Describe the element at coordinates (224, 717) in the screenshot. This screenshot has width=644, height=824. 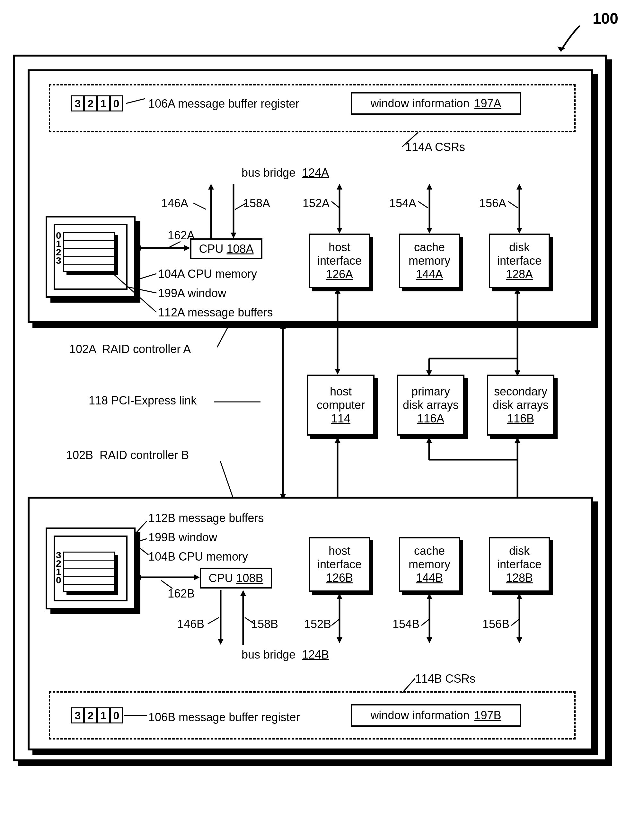
I see `msg-buf-reg-b-label: 106B message buffer register` at that location.